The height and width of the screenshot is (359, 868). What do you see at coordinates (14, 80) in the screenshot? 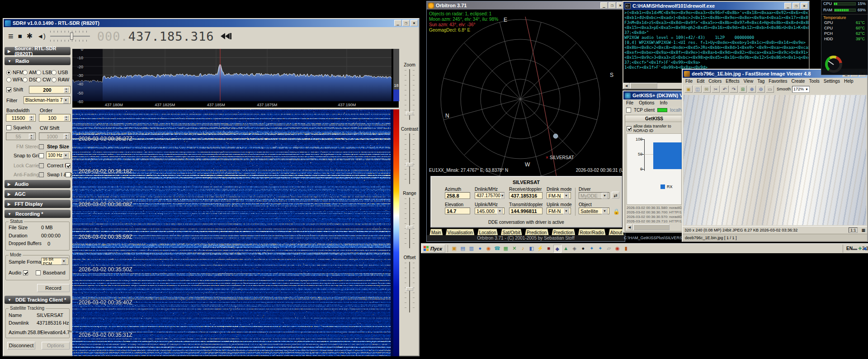
I see `mode-radio: WFM` at bounding box center [14, 80].